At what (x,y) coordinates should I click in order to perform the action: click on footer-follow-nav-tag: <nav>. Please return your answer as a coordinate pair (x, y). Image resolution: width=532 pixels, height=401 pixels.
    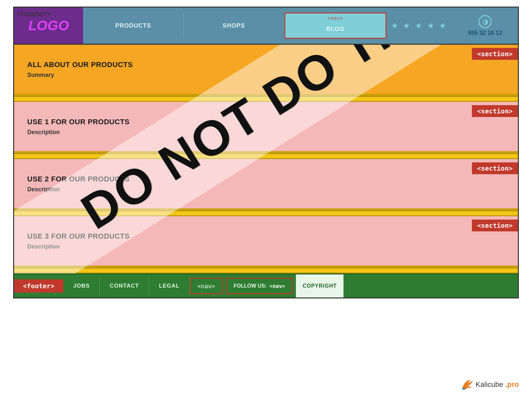
    Looking at the image, I should click on (277, 286).